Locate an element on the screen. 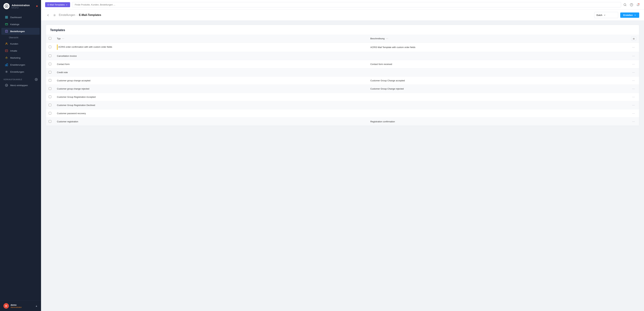  templates-title: Templates is located at coordinates (342, 30).